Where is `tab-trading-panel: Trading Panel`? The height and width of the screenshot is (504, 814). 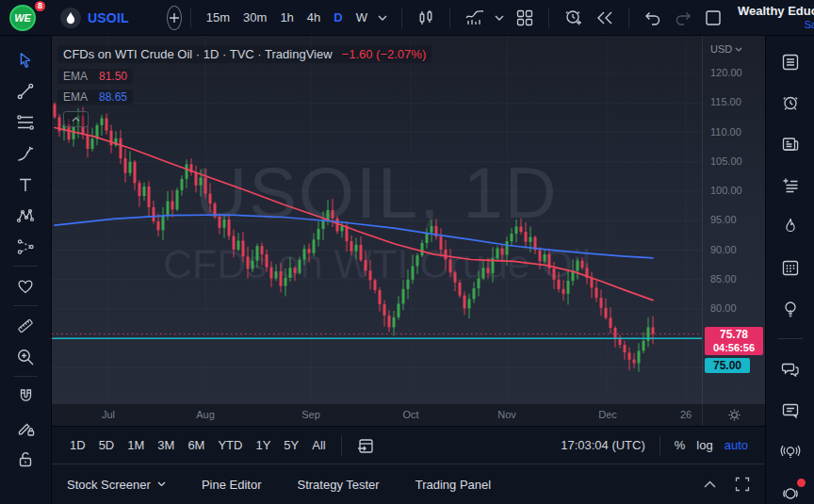 tab-trading-panel: Trading Panel is located at coordinates (453, 484).